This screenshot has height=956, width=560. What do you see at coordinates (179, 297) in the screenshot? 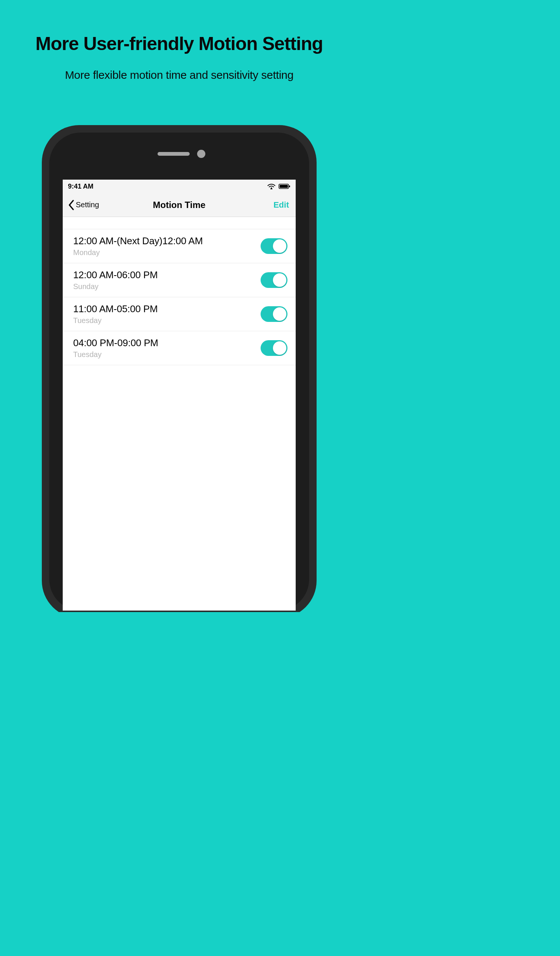
I see `motion-time-list: 12:00 AM-(Next Day)12:00 AM Monday 12:00…` at bounding box center [179, 297].